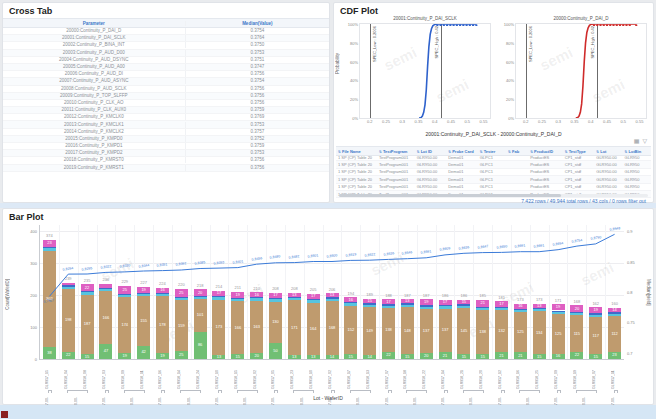  I want to click on x-category-label: GLR957_03, so click(104, 376).